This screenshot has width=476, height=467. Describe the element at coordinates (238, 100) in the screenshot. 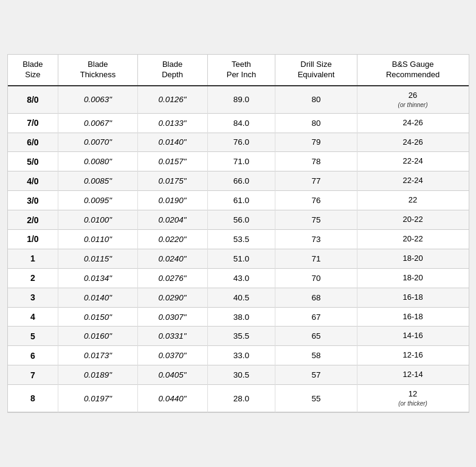

I see `table-row: 8/00.0063"0.0126"89.08026(or thinner)` at that location.